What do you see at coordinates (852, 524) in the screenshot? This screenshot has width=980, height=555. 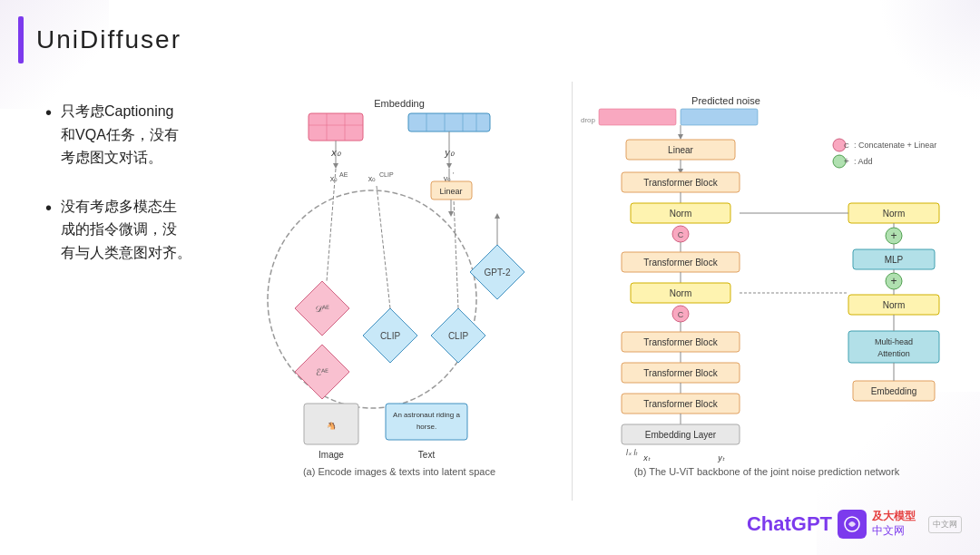 I see `chatgpt-logo-icon` at bounding box center [852, 524].